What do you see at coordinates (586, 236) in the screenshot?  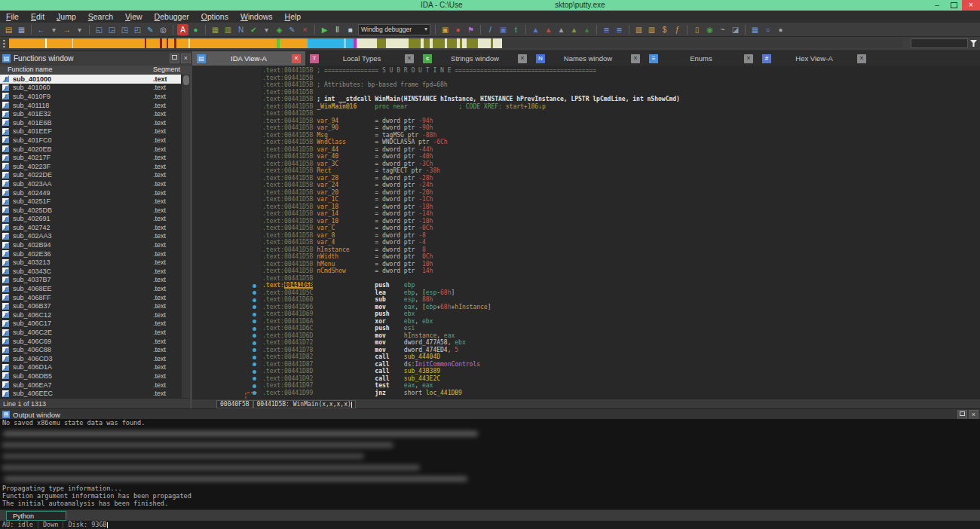 I see `disassembly-line: .text:00441D5B var_8 = dword ptr -8` at bounding box center [586, 236].